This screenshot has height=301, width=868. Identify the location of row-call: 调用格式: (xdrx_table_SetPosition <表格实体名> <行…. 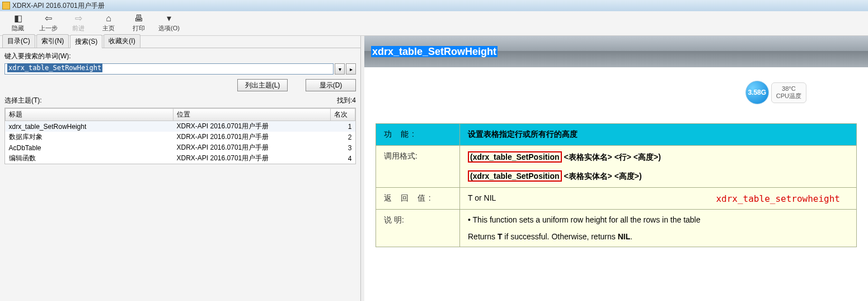
(617, 167).